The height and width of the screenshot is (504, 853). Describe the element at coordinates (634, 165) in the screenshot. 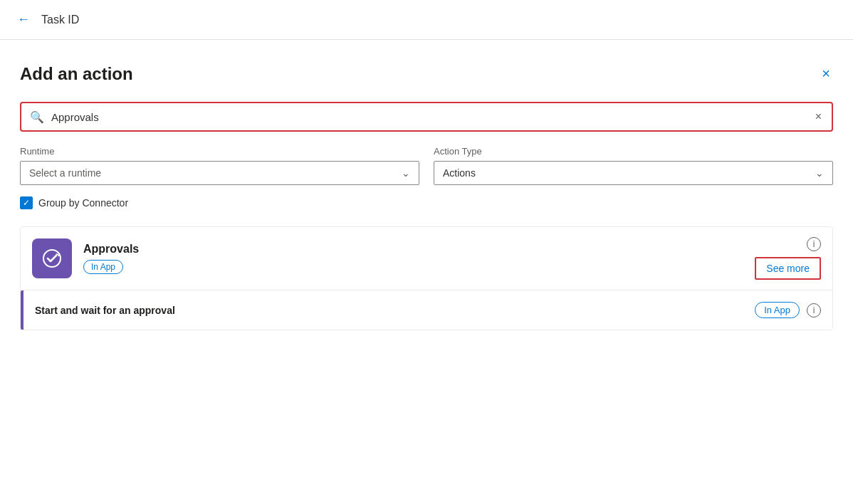

I see `action-type-filter-group: Action Type Actions ⌄` at that location.